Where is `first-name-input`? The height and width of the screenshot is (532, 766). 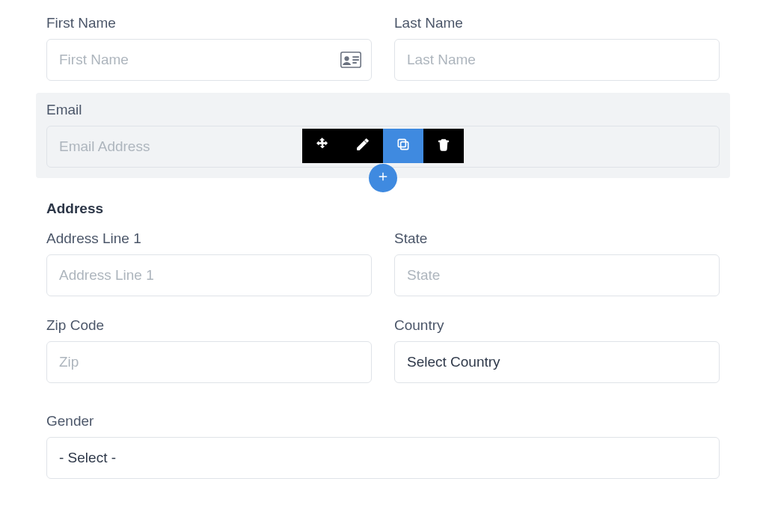 first-name-input is located at coordinates (209, 60).